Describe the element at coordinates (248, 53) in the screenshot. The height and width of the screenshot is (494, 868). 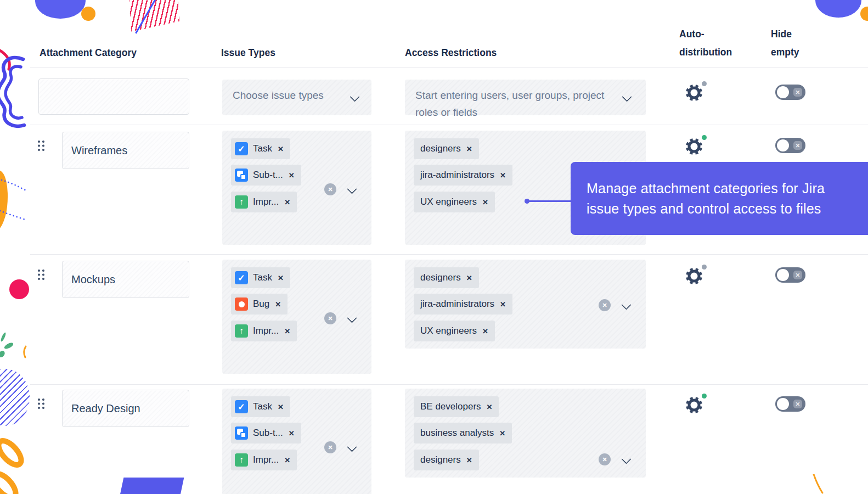
I see `column-header-issue-types: Issue Types` at that location.